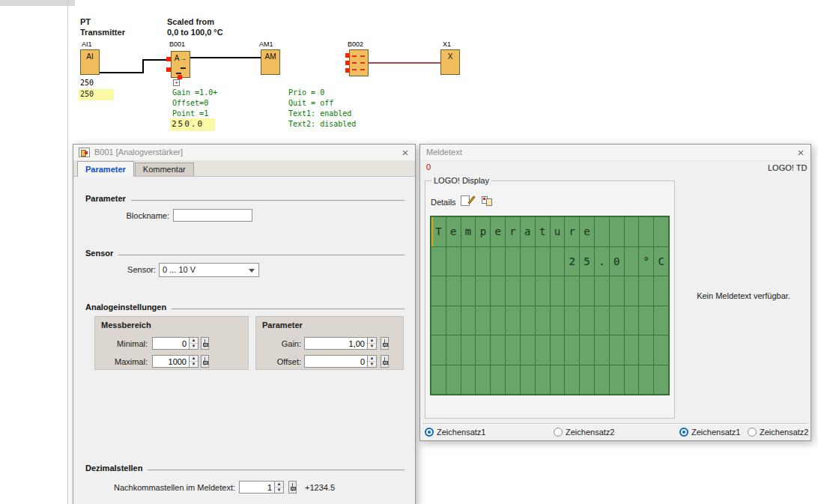 This screenshot has height=504, width=818. I want to click on expand-toggle: +, so click(177, 82).